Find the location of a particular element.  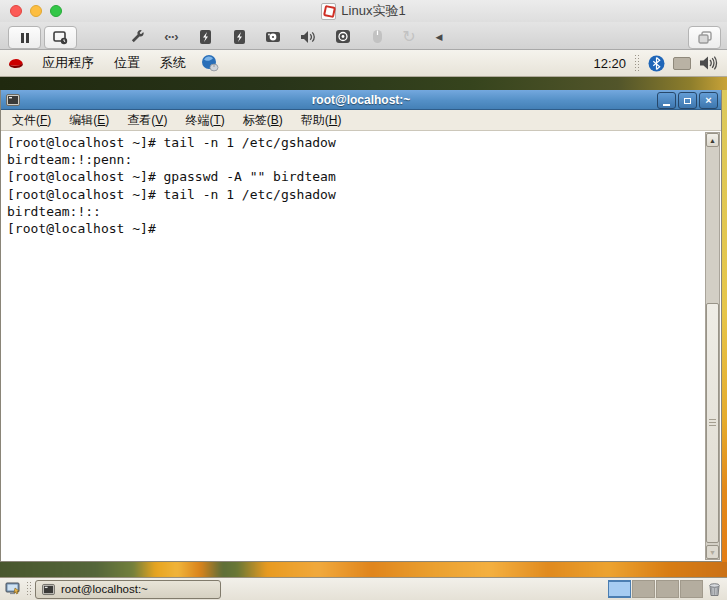

usb-device-button is located at coordinates (377, 36).